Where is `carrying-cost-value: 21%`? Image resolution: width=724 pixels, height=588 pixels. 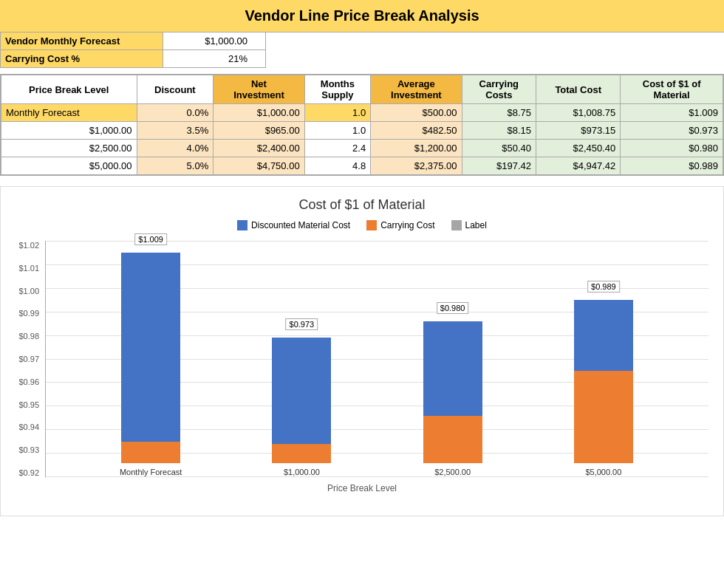 carrying-cost-value: 21% is located at coordinates (208, 59).